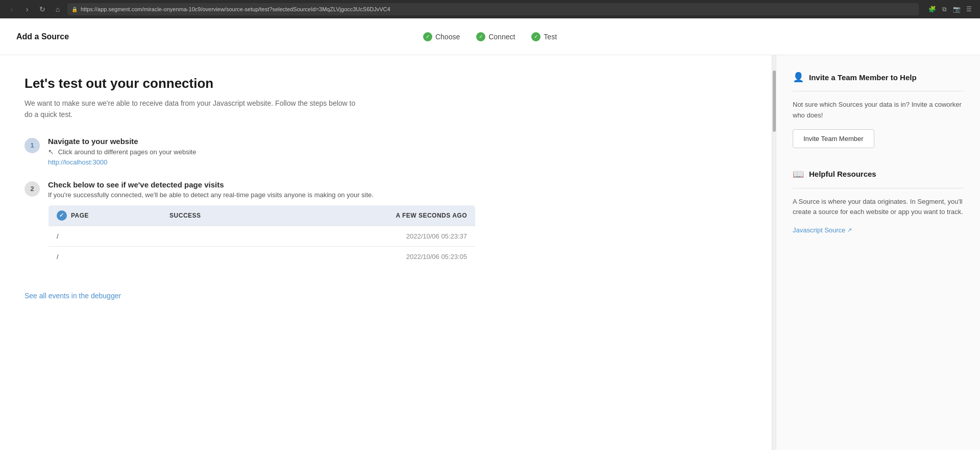 The image size is (980, 450). I want to click on helpful-section-title: Helpful Resources, so click(843, 174).